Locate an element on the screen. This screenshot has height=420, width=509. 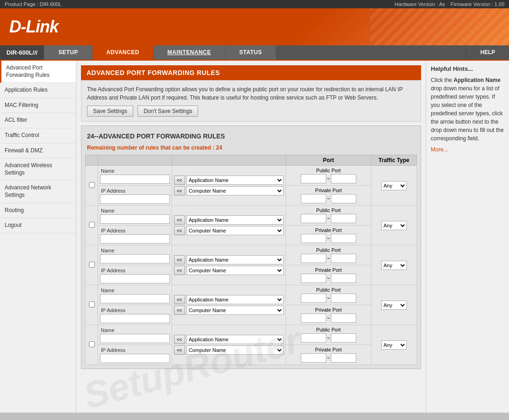
rule-2-name-input is located at coordinates (135, 259).